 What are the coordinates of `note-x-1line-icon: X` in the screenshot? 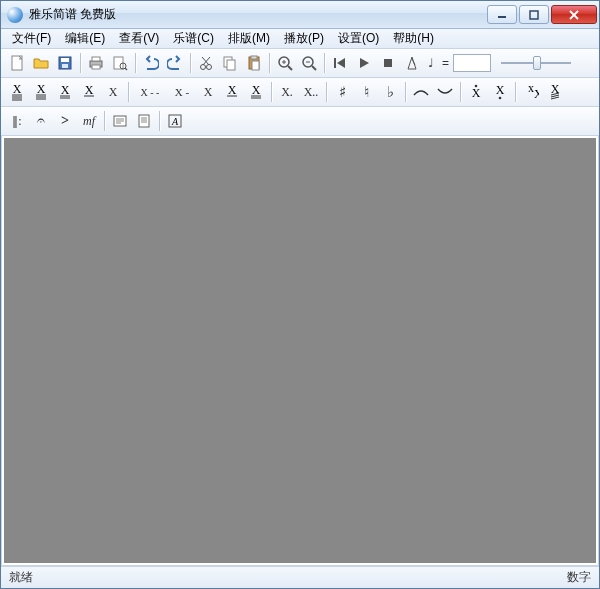 It's located at (89, 92).